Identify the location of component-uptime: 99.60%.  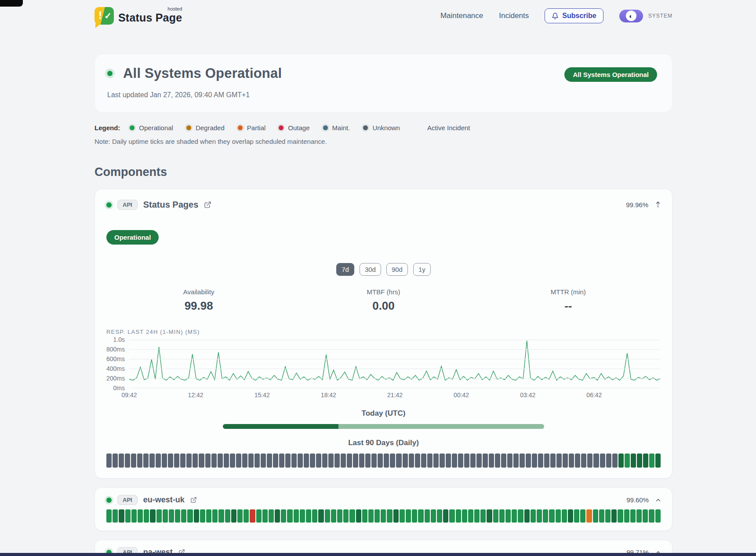
(637, 500).